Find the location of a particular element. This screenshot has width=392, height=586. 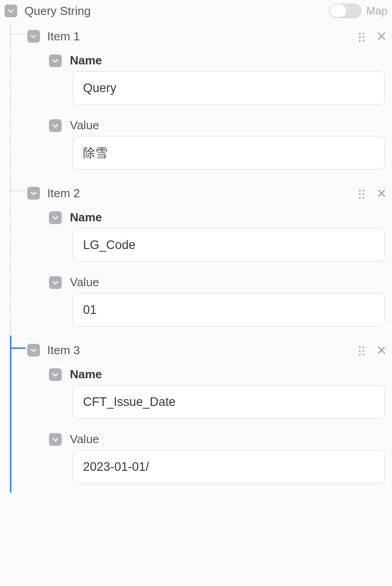

item-header: Item 2 is located at coordinates (201, 193).